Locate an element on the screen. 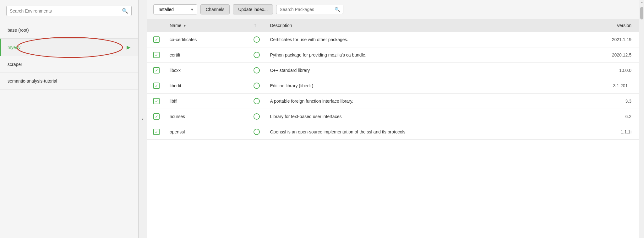  filter-label: Installed is located at coordinates (166, 9).